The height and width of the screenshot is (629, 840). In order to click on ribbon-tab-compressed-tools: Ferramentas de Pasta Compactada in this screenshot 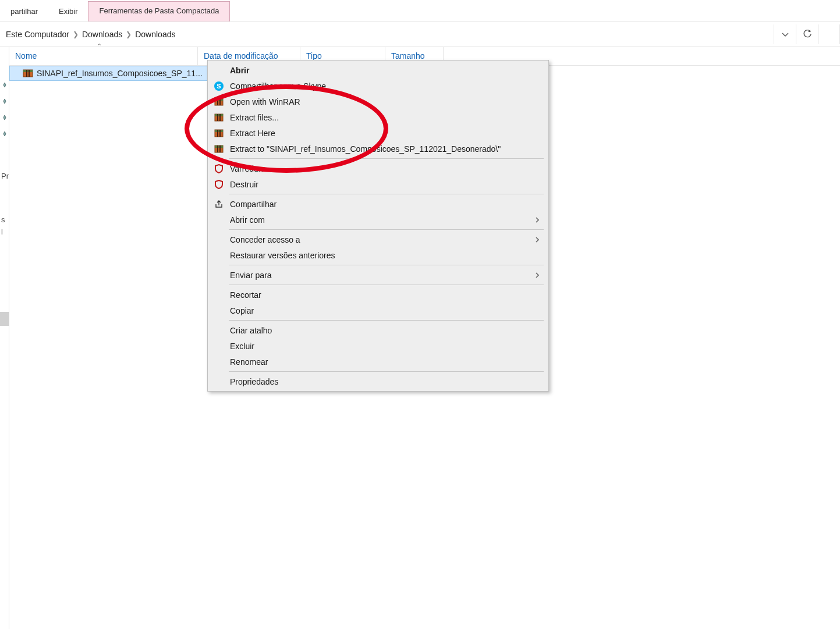, I will do `click(159, 12)`.